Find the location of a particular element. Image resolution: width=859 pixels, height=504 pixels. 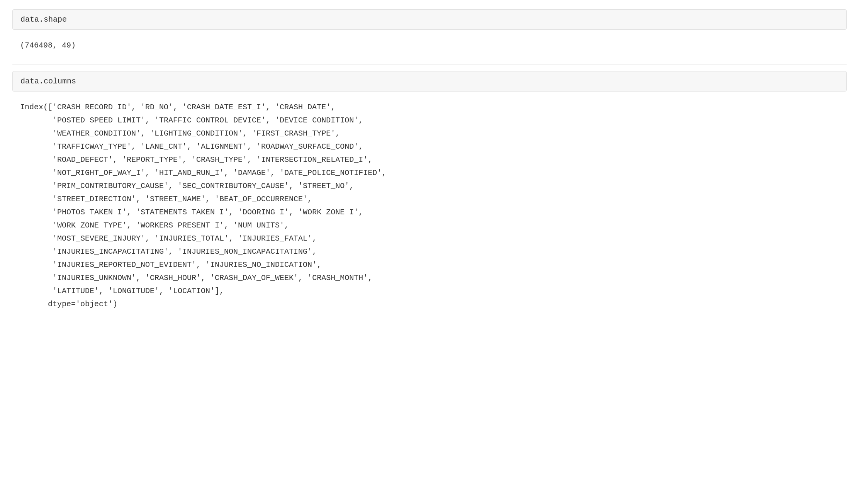

cell-shape-code: data.shape is located at coordinates (44, 19).